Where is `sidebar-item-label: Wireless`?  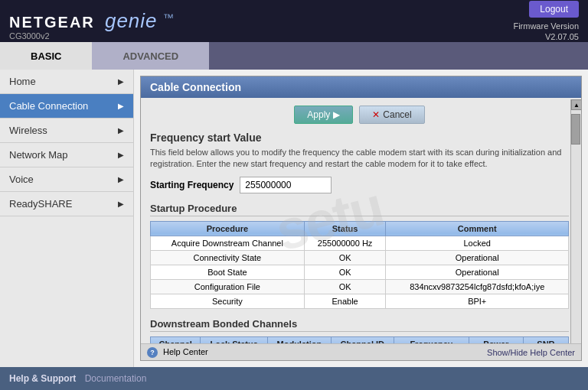 sidebar-item-label: Wireless is located at coordinates (28, 130).